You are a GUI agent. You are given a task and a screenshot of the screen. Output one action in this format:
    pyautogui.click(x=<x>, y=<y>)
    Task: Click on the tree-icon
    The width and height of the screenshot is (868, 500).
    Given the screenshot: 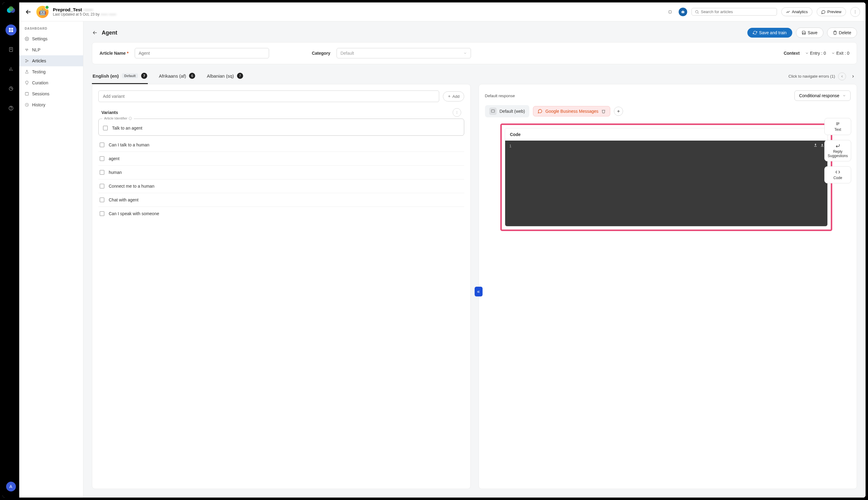 What is the action you would take?
    pyautogui.click(x=27, y=61)
    